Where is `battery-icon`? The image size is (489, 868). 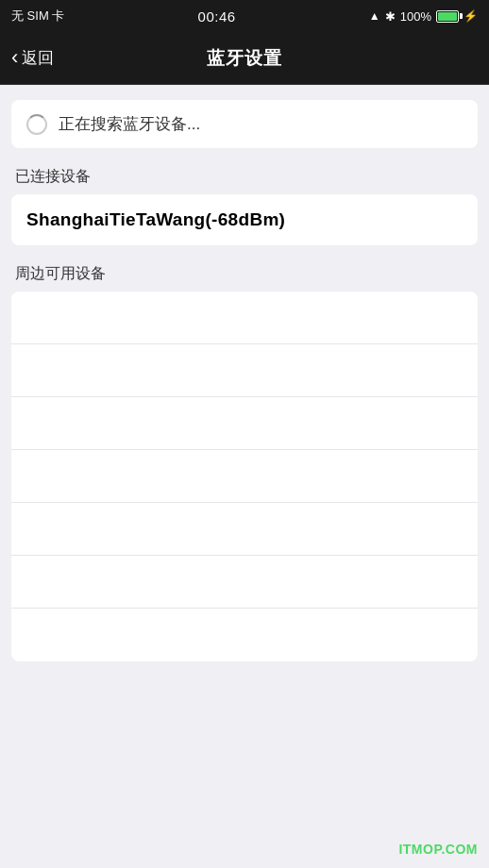
battery-icon is located at coordinates (447, 17).